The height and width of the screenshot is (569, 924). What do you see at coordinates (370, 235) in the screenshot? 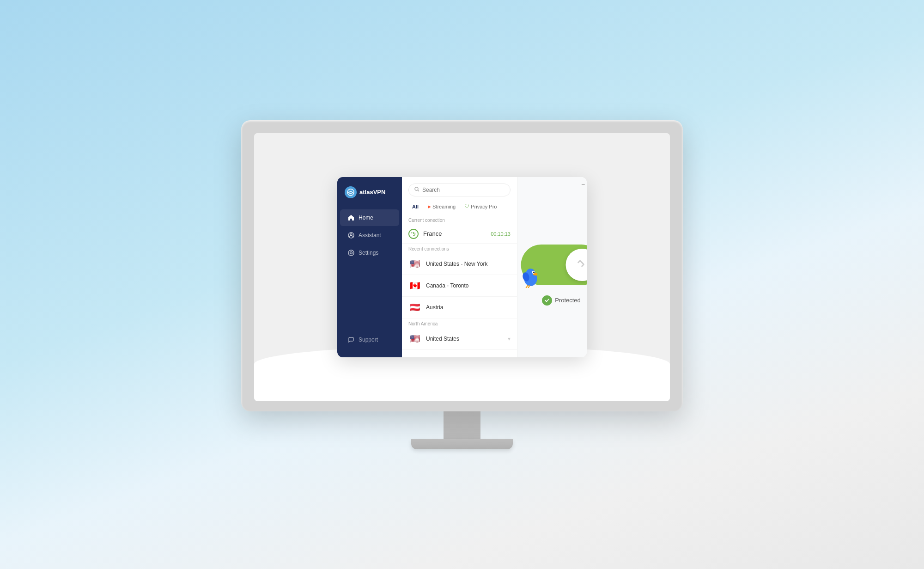
I see `sidebar-item-assistant-label: Assistant` at bounding box center [370, 235].